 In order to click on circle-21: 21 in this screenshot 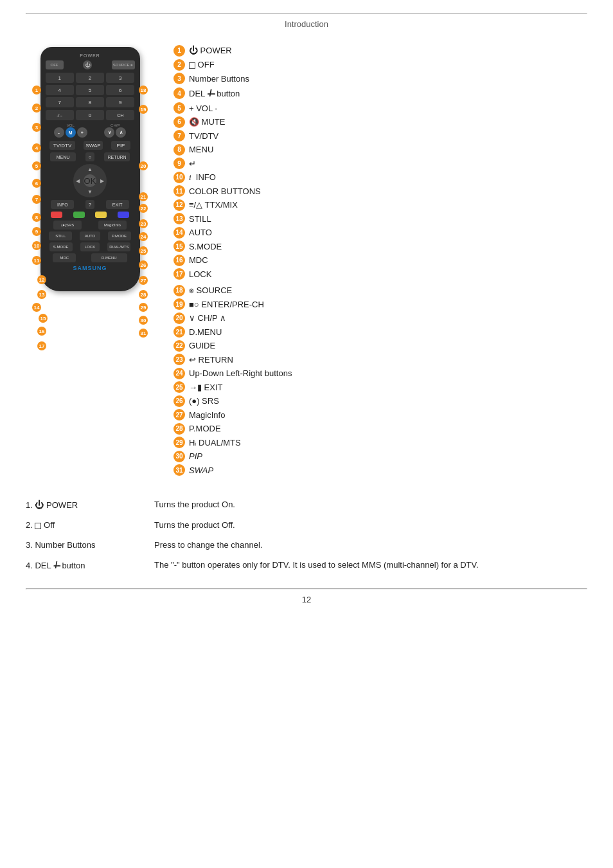, I will do `click(179, 332)`.